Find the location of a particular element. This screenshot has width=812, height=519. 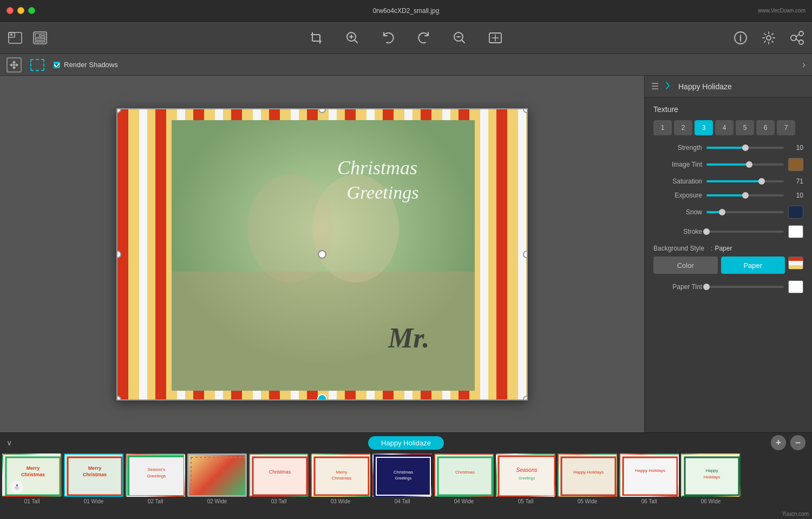

image-tint-slider is located at coordinates (745, 165).